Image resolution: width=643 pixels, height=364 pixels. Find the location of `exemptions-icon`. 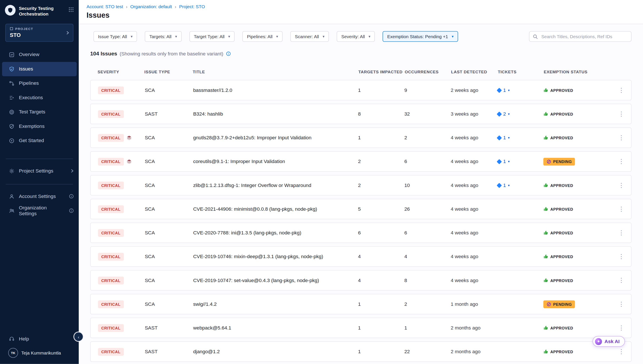

exemptions-icon is located at coordinates (12, 126).